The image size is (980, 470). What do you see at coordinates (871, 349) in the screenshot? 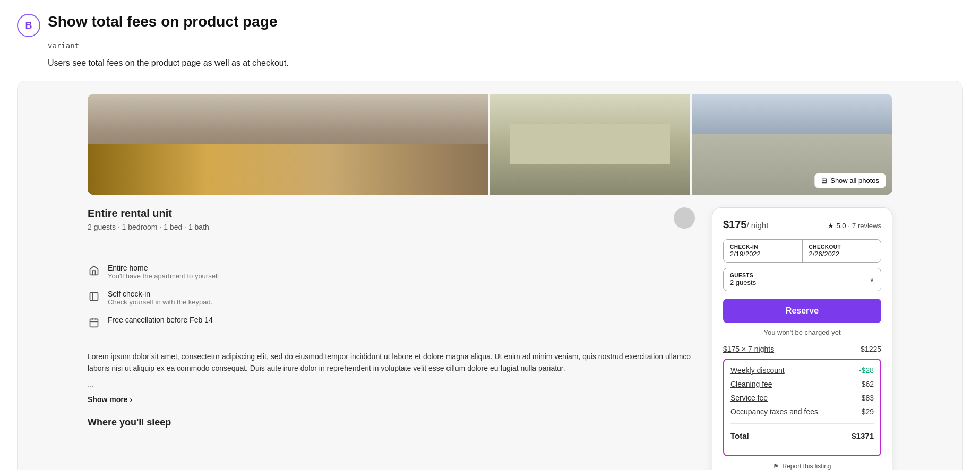
I see `base-fee-value: $1225` at bounding box center [871, 349].